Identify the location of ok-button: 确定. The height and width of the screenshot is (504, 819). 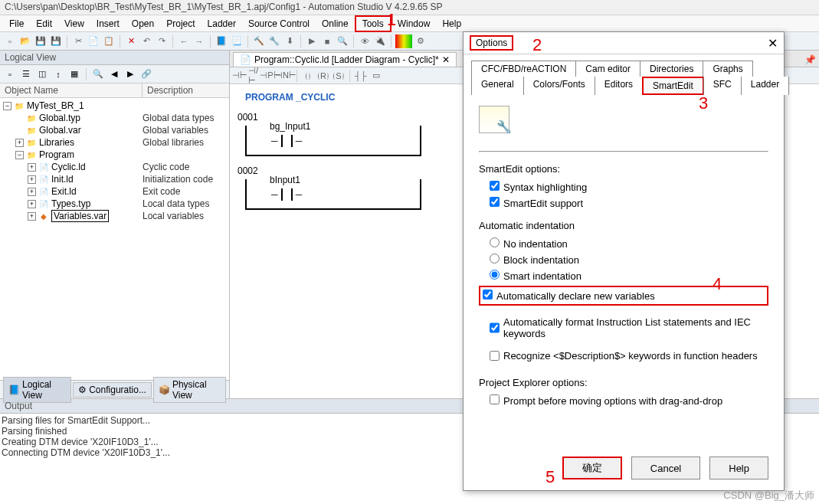
(592, 468).